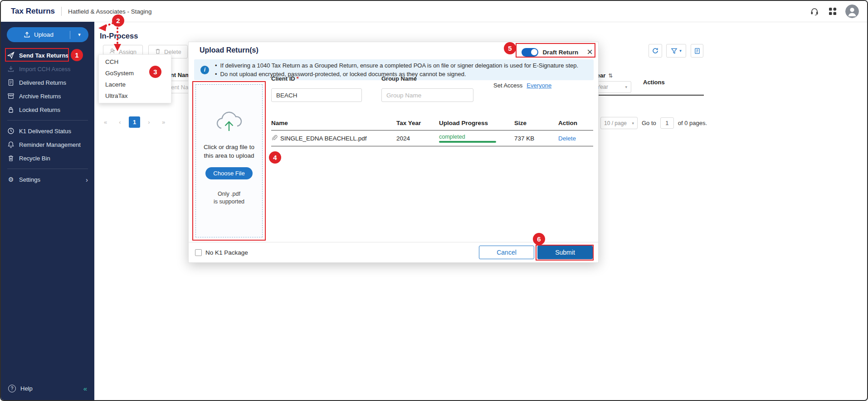 This screenshot has height=401, width=868. I want to click on modal-footer: No K1 Package Cancel Submit, so click(394, 252).